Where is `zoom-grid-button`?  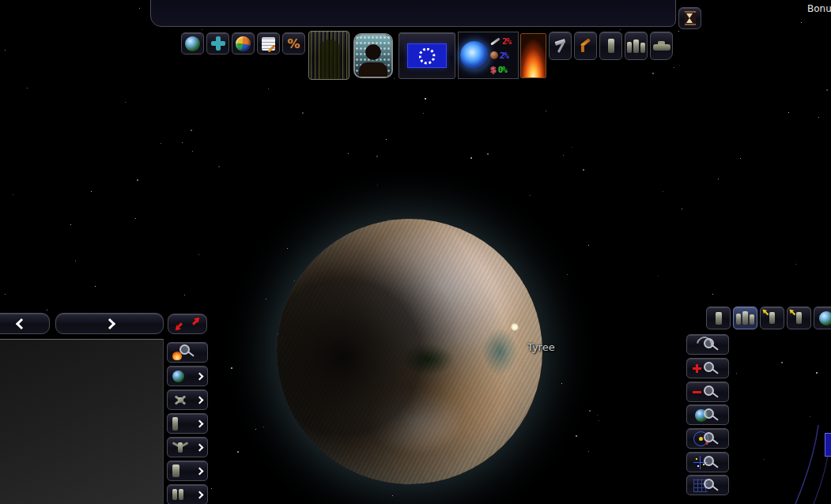 zoom-grid-button is located at coordinates (708, 485).